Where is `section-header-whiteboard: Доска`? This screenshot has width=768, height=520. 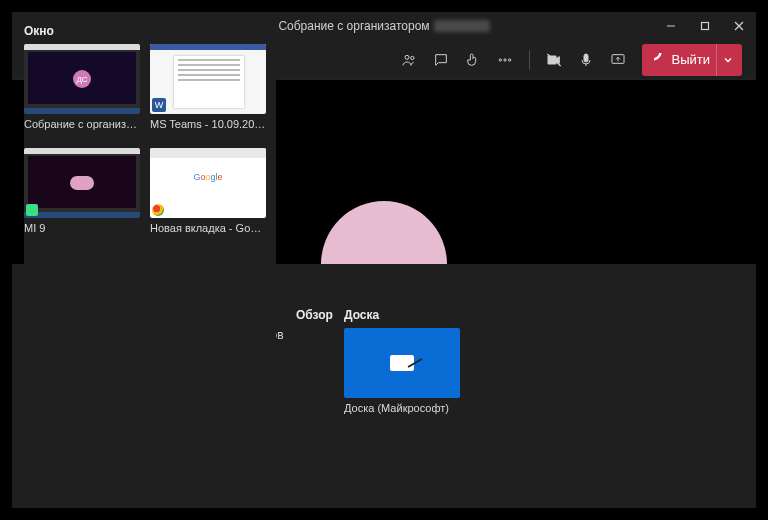
section-header-whiteboard: Доска is located at coordinates (542, 315).